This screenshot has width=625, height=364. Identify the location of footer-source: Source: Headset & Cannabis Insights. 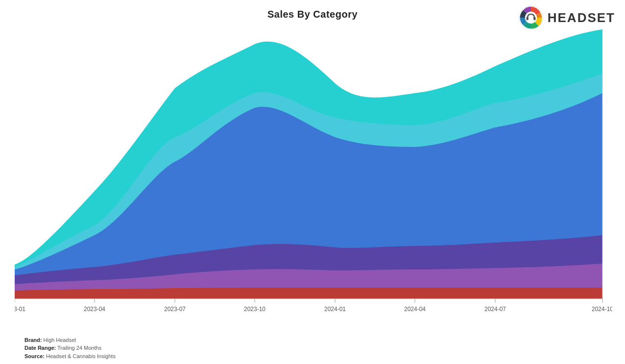
(70, 357).